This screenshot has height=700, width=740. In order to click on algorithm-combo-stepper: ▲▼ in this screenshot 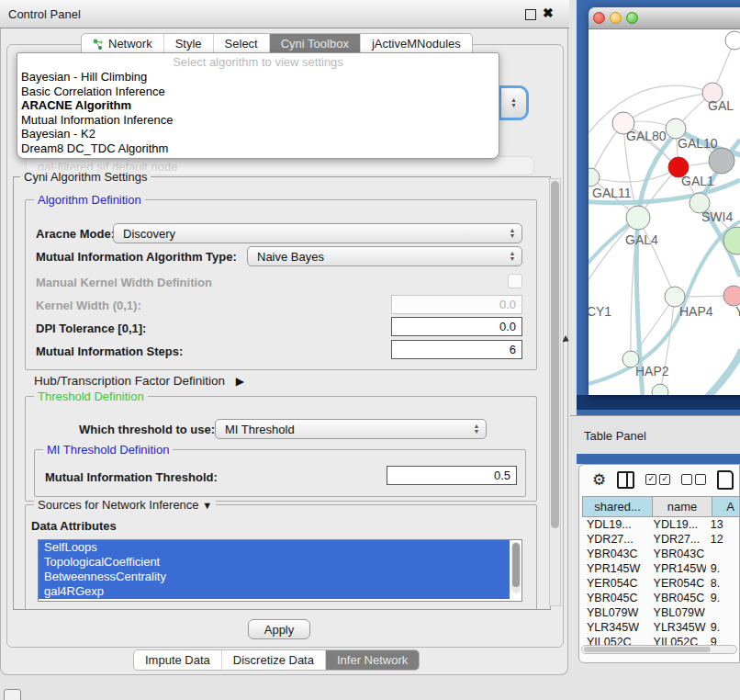, I will do `click(514, 103)`.